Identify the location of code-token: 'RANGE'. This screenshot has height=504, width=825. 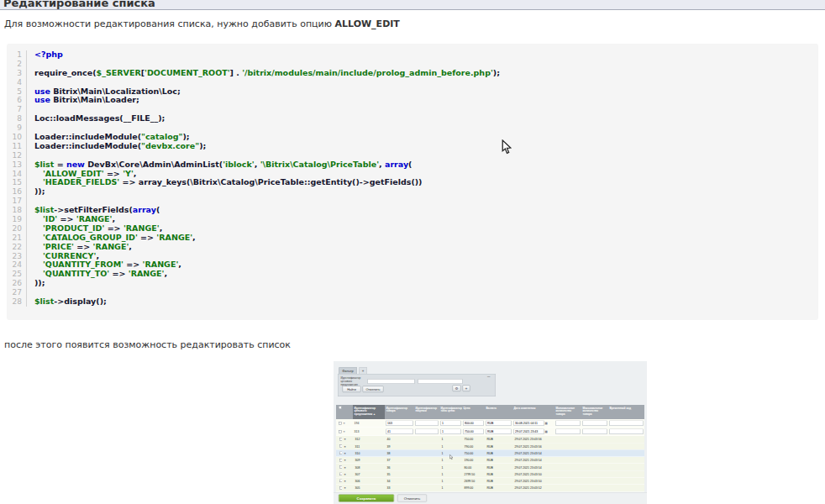
(141, 228).